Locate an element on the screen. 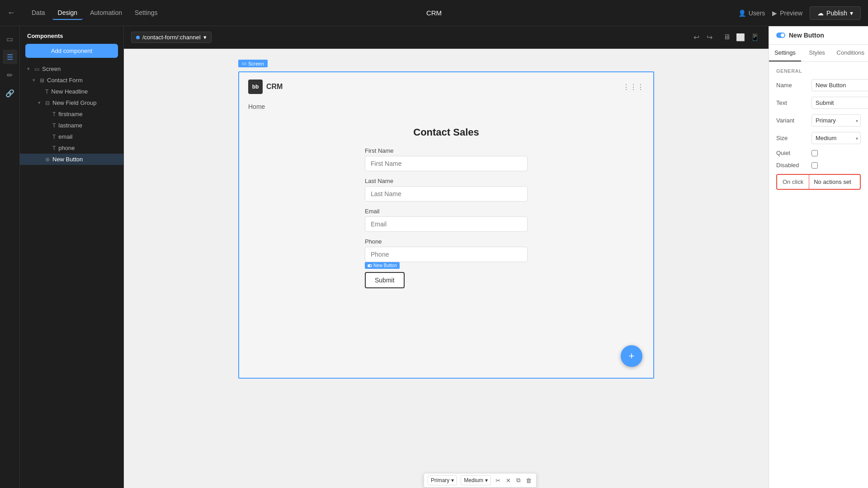  dots-menu-icon: ⋮⋮⋮ is located at coordinates (633, 87).